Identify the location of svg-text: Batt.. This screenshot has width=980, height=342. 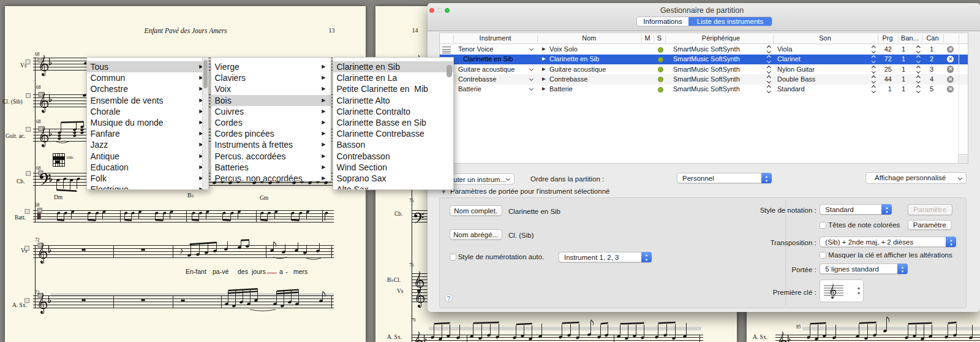
(20, 218).